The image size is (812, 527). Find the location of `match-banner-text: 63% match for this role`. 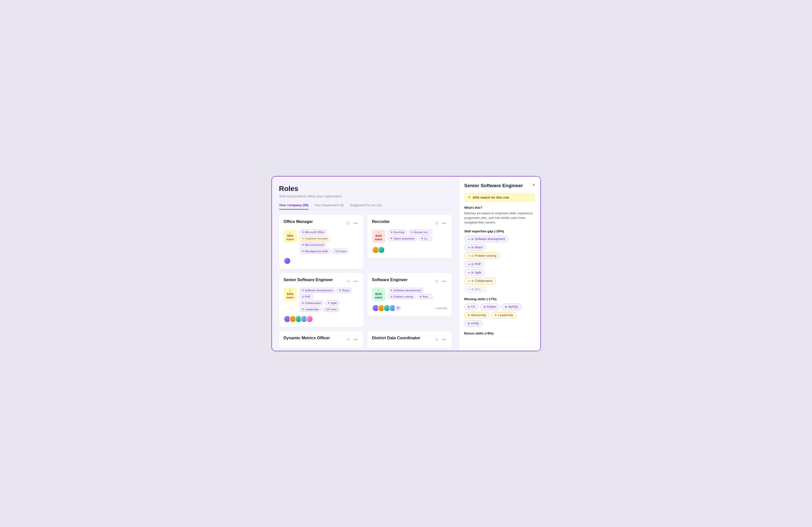

match-banner-text: 63% match for this role is located at coordinates (491, 198).